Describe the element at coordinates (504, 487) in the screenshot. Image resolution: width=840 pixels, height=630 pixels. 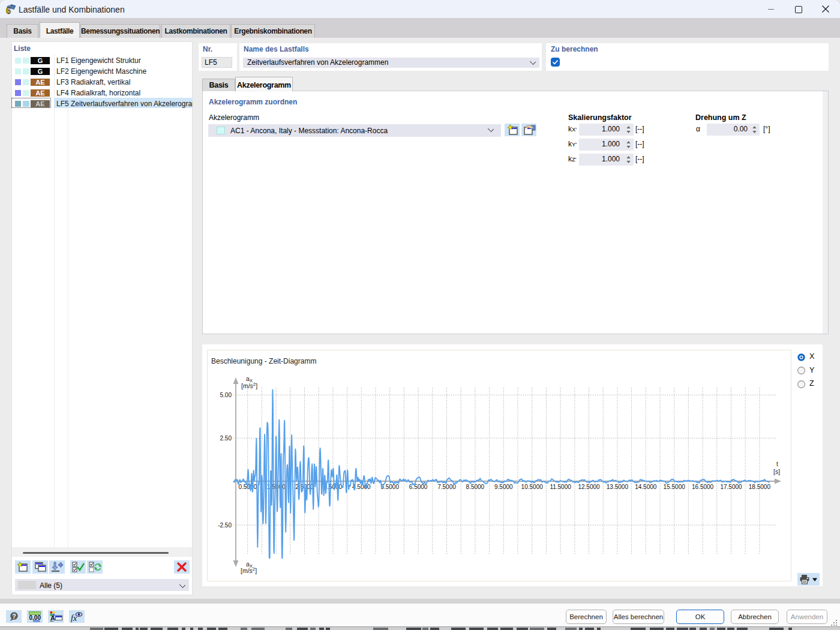
I see `svg-text: 9.5000` at that location.